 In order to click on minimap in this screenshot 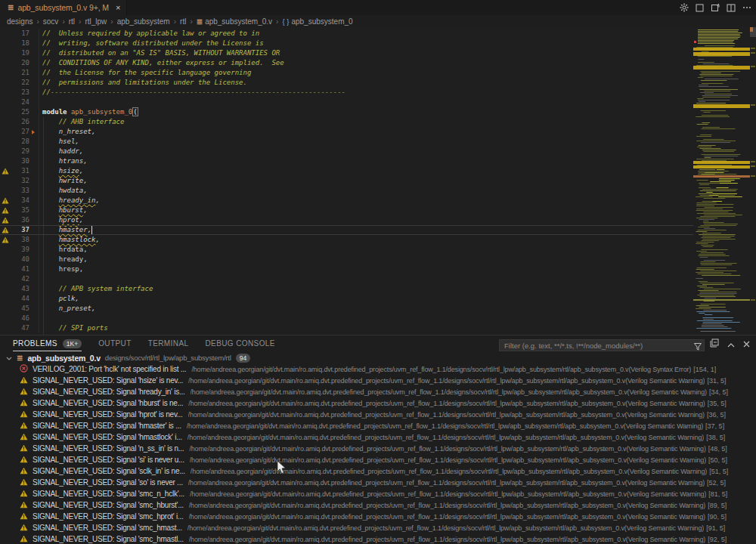, I will do `click(721, 181)`.